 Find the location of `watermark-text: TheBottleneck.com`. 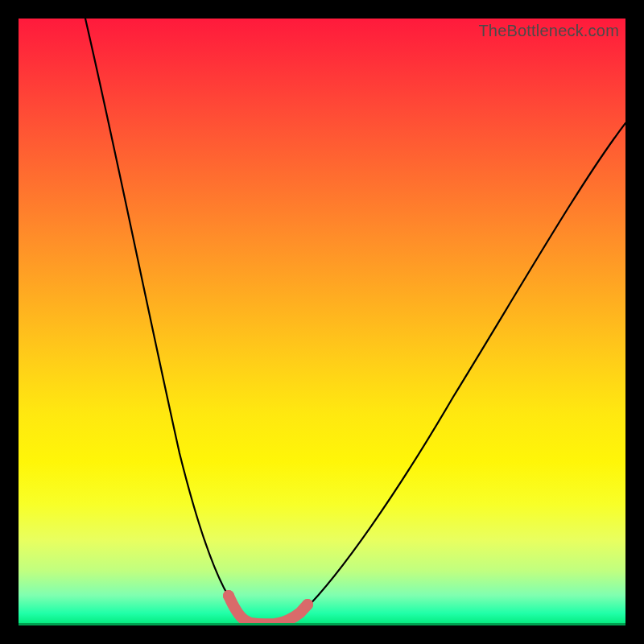

watermark-text: TheBottleneck.com is located at coordinates (549, 31).